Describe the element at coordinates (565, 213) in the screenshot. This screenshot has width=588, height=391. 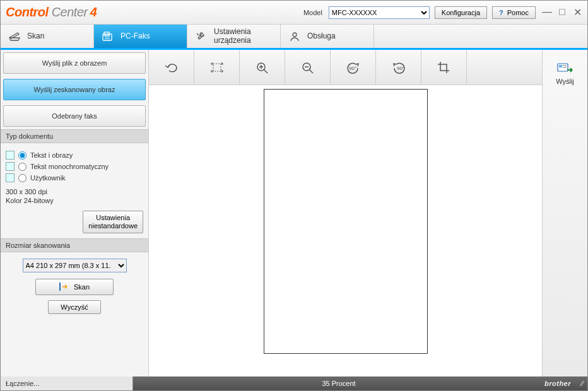
I see `right-panel: Wyślij` at that location.